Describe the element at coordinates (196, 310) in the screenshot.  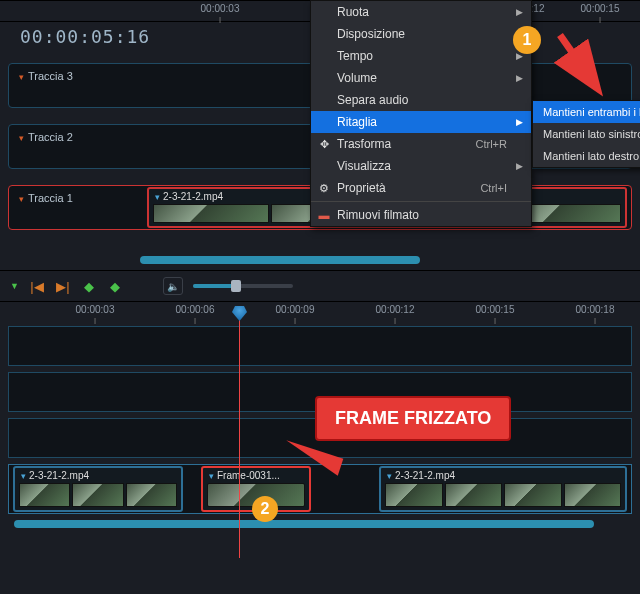
I see `ruler-tick: 00:00:06` at that location.